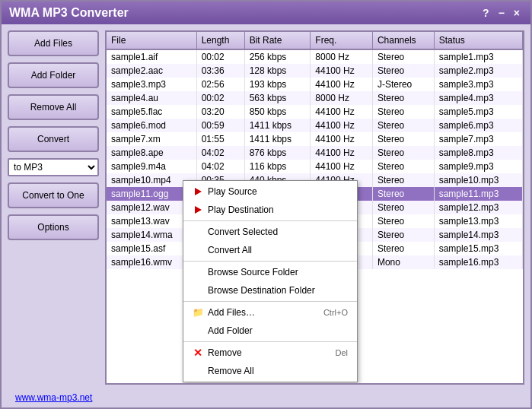 The height and width of the screenshot is (409, 532). Describe the element at coordinates (270, 312) in the screenshot. I see `context-menu-item: 📁Add Files…Ctrl+O` at that location.